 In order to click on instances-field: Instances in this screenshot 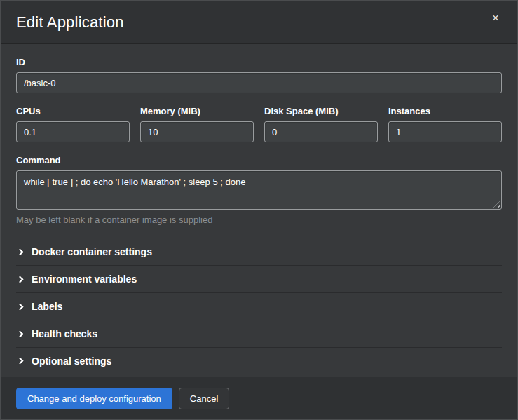, I will do `click(445, 124)`.